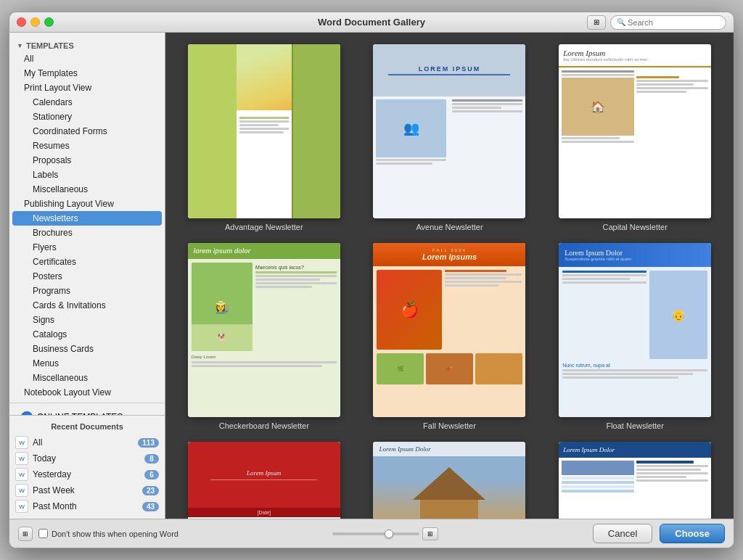 The width and height of the screenshot is (743, 560). I want to click on dont-show-checkbox-wrapper: Don't show this when opening Word, so click(109, 534).